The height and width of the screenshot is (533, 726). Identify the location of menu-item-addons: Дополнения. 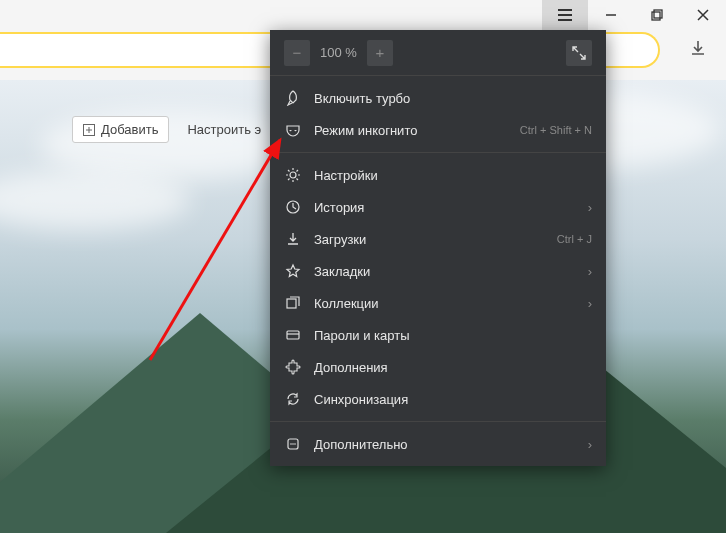
(438, 367).